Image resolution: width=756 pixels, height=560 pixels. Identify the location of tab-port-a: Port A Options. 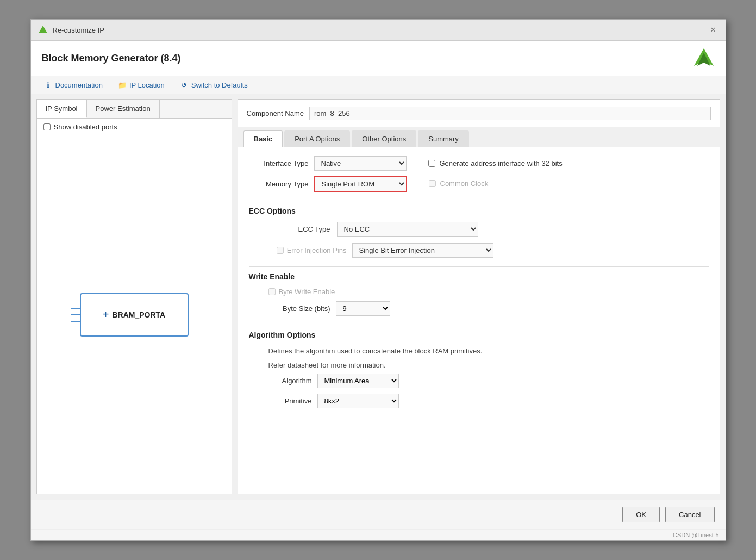
(317, 139).